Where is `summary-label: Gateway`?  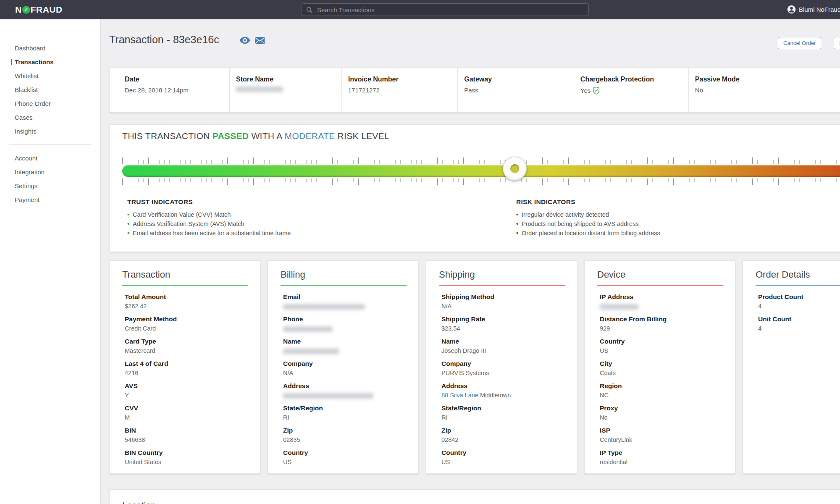
summary-label: Gateway is located at coordinates (519, 79).